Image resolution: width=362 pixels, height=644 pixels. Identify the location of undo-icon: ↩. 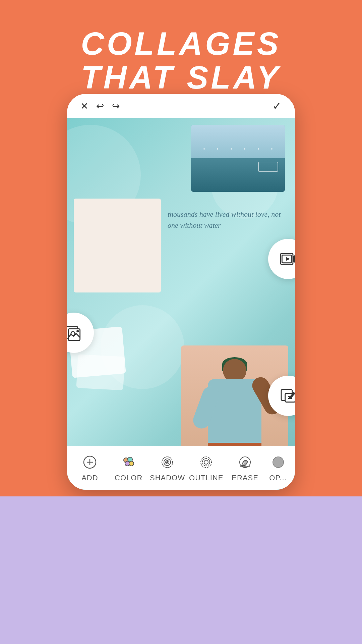
(100, 106).